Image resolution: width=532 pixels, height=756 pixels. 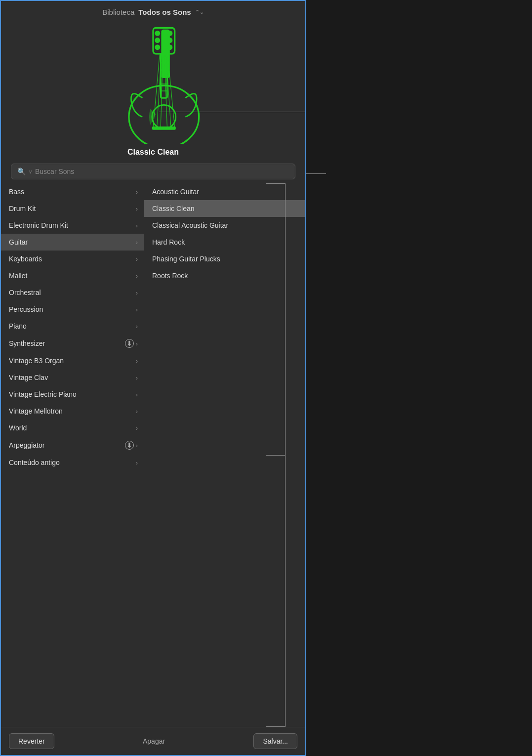 What do you see at coordinates (72, 462) in the screenshot?
I see `category-label: Conteúdo antigo` at bounding box center [72, 462].